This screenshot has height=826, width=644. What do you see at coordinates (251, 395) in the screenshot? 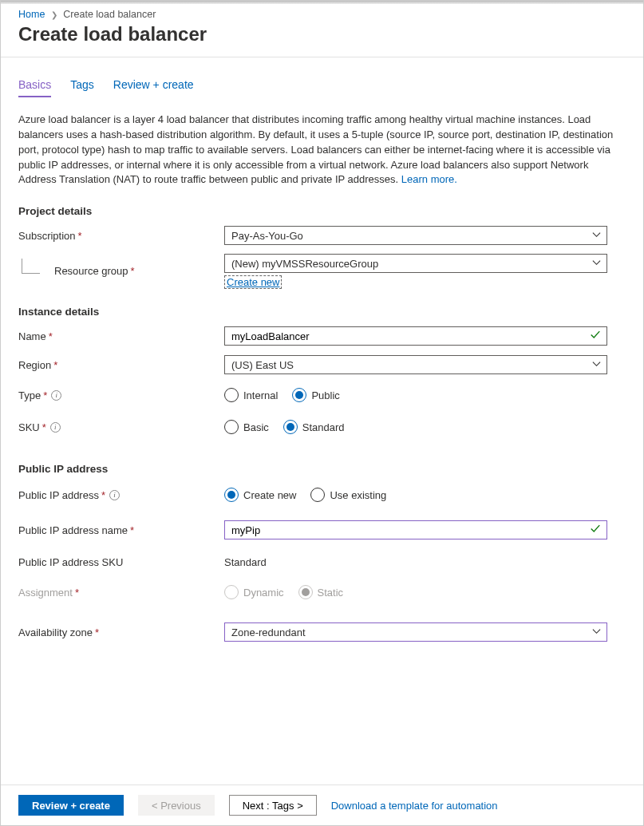
I see `type-internal-radio: Internal` at bounding box center [251, 395].